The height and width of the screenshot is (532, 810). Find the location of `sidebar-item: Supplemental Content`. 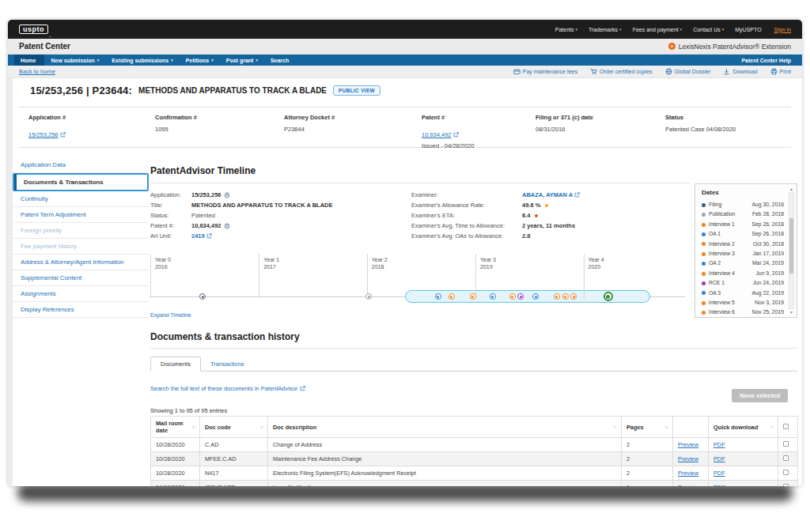

sidebar-item: Supplemental Content is located at coordinates (81, 278).